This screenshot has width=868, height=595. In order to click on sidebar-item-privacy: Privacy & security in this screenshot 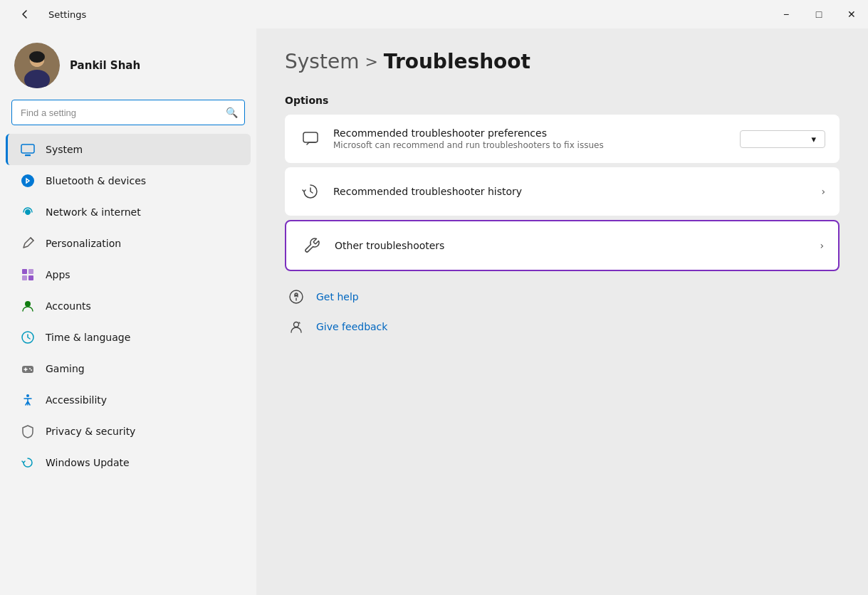, I will do `click(128, 431)`.